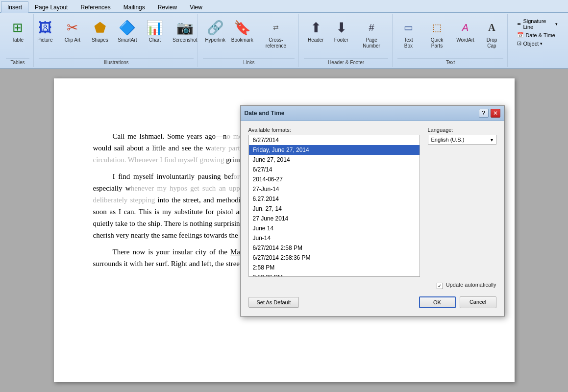  I want to click on ok-button: OK, so click(437, 302).